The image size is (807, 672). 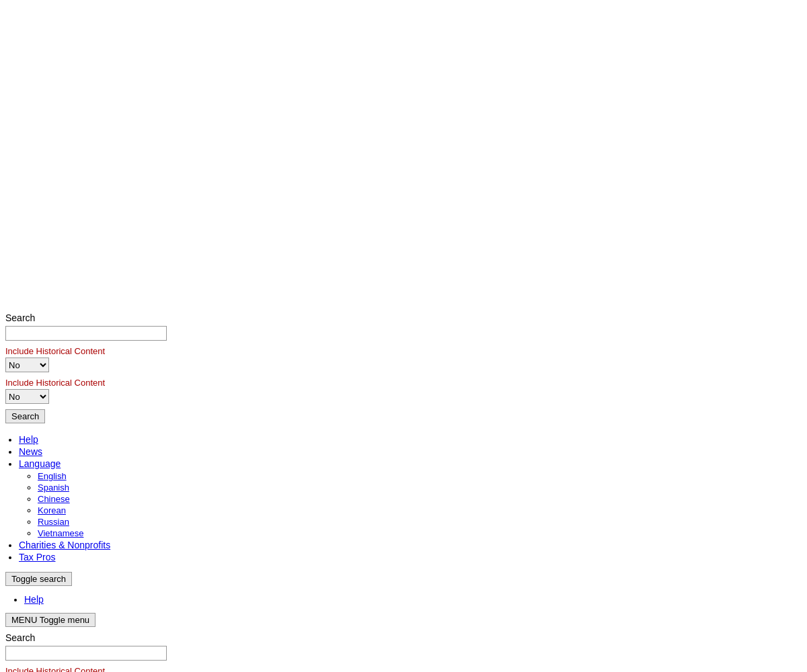 What do you see at coordinates (413, 452) in the screenshot?
I see `nav-item-news: News` at bounding box center [413, 452].